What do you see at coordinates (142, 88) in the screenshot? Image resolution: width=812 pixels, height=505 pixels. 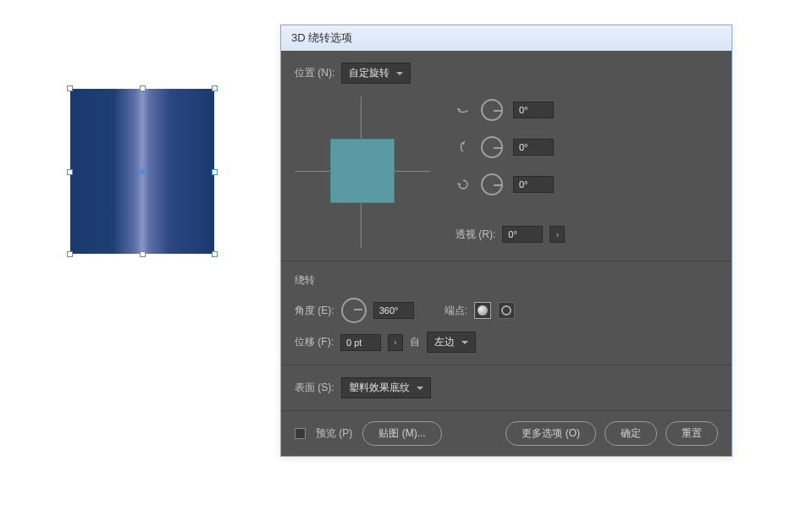 I see `selection-handle-tm` at bounding box center [142, 88].